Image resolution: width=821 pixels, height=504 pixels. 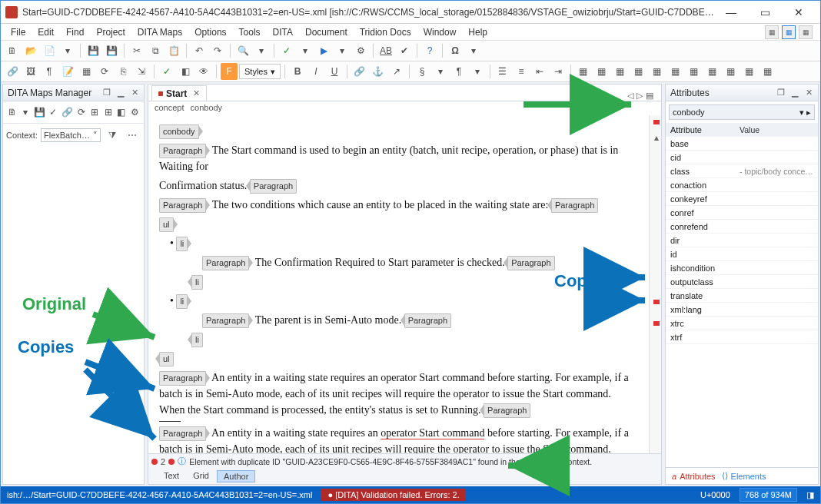 I want to click on map-gear-icon: ⚙, so click(x=135, y=112).